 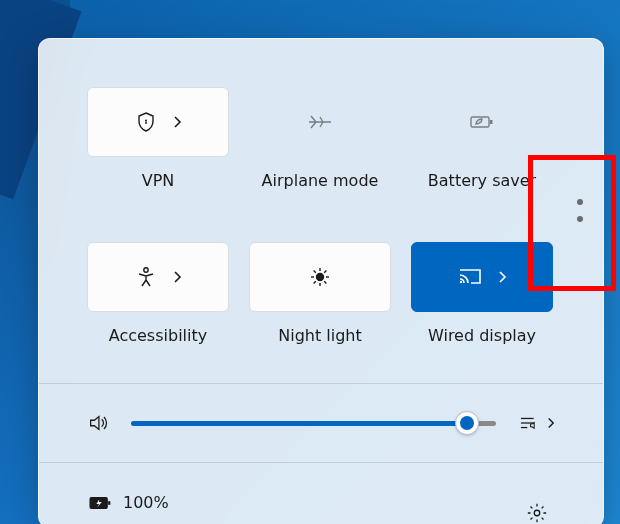 What do you see at coordinates (482, 122) in the screenshot?
I see `battery-saver-button` at bounding box center [482, 122].